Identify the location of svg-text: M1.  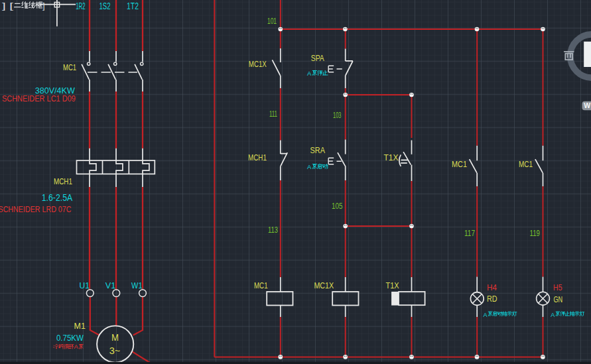
(80, 326).